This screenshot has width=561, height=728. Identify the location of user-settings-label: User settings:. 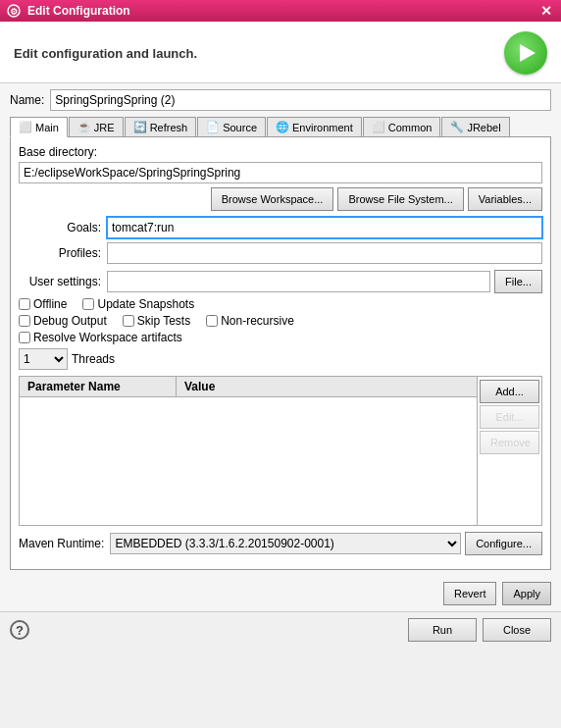
(63, 282).